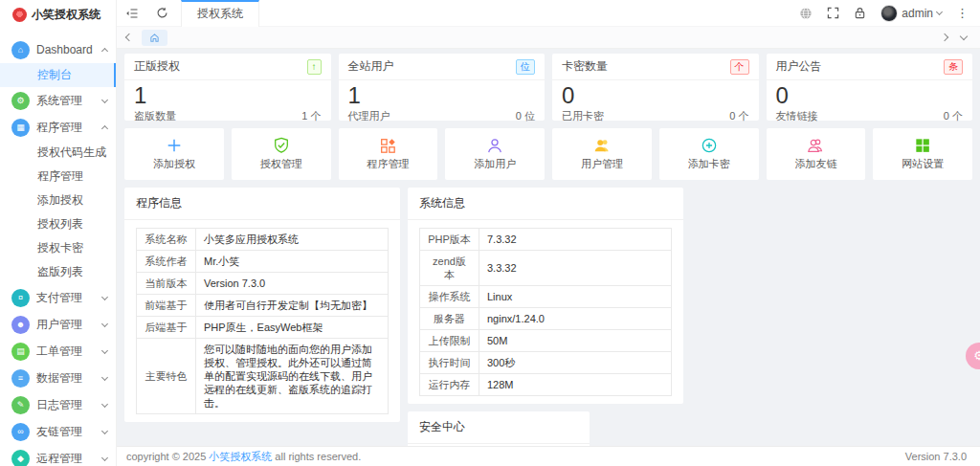 The height and width of the screenshot is (466, 980). Describe the element at coordinates (69, 406) in the screenshot. I see `sidebar-item-label: 日志管理` at that location.